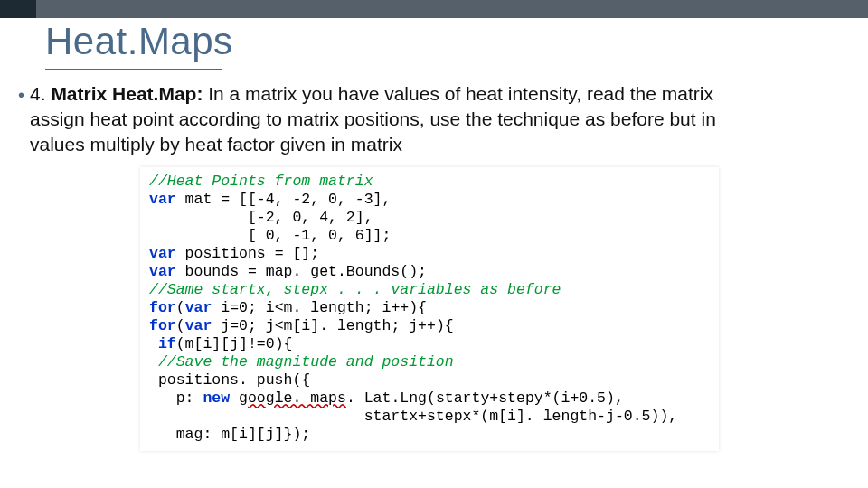 The width and height of the screenshot is (868, 488). I want to click on code-text: i=0; i<m. length; i++){, so click(319, 307).